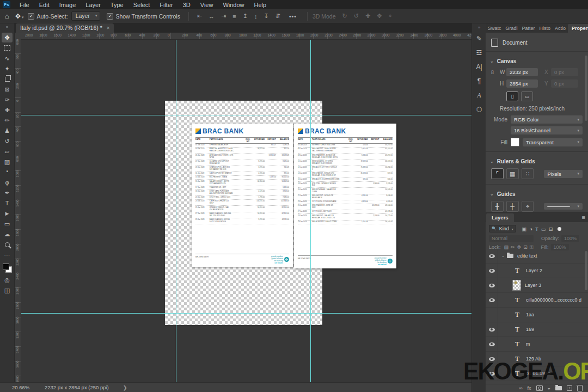 This screenshot has height=392, width=588. Describe the element at coordinates (199, 16) in the screenshot. I see `align-left-edges-icon: ⇤` at that location.